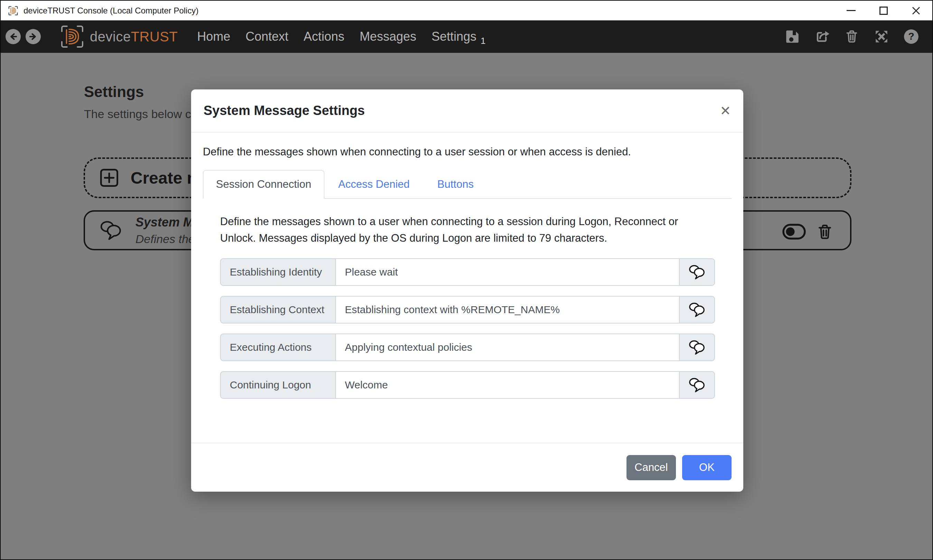  What do you see at coordinates (467, 467) in the screenshot?
I see `dialog-footer: Cancel OK` at bounding box center [467, 467].